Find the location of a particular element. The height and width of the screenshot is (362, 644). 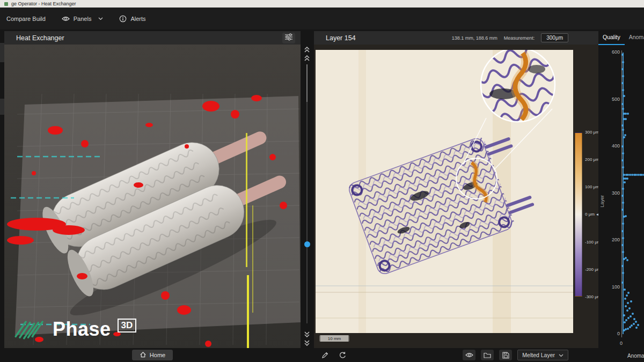

compare-build-label: Compare Build is located at coordinates (26, 19).